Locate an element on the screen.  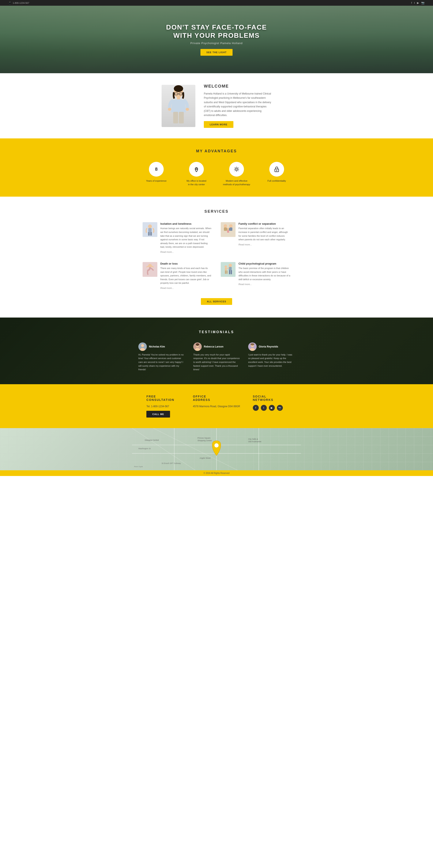
testimonial-gloria-name: Gloria Reynolds is located at coordinates (268, 346).